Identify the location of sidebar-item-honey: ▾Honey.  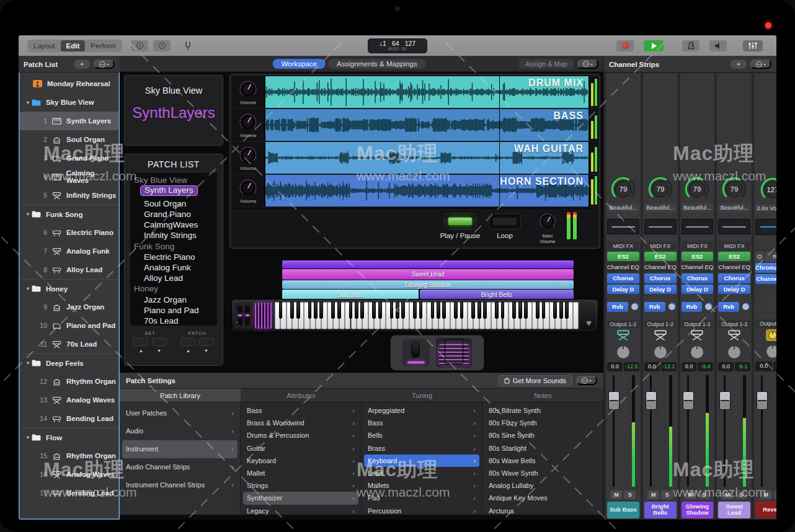
(69, 288).